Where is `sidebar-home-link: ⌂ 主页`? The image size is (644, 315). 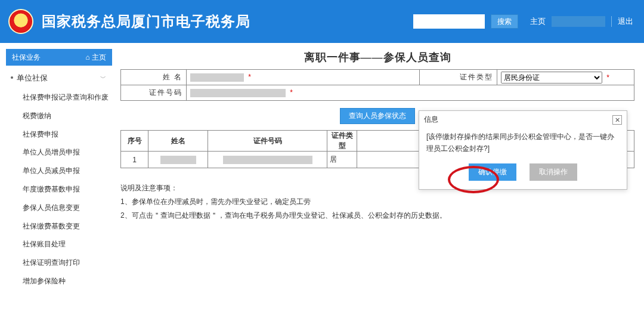
sidebar-home-link: ⌂ 主页 is located at coordinates (95, 57).